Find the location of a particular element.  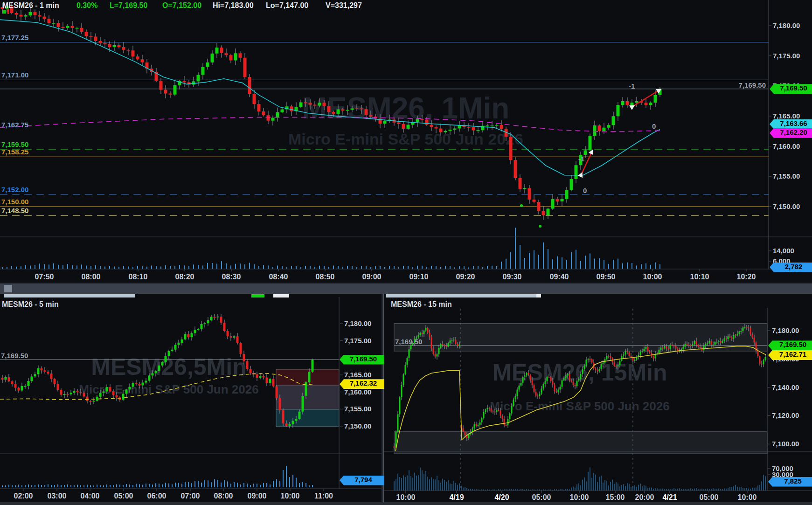

price-level-label: 7,177.25 is located at coordinates (15, 38).